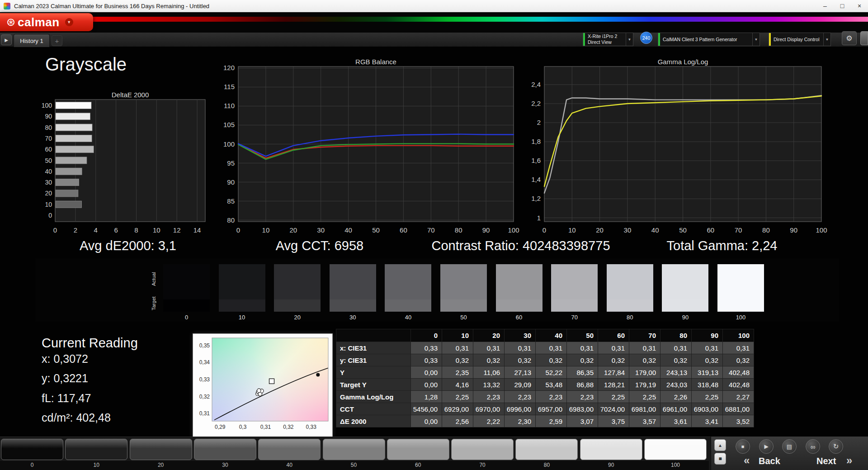 This screenshot has height=470, width=868. Describe the element at coordinates (739, 373) in the screenshot. I see `table-cell: 402,48` at that location.